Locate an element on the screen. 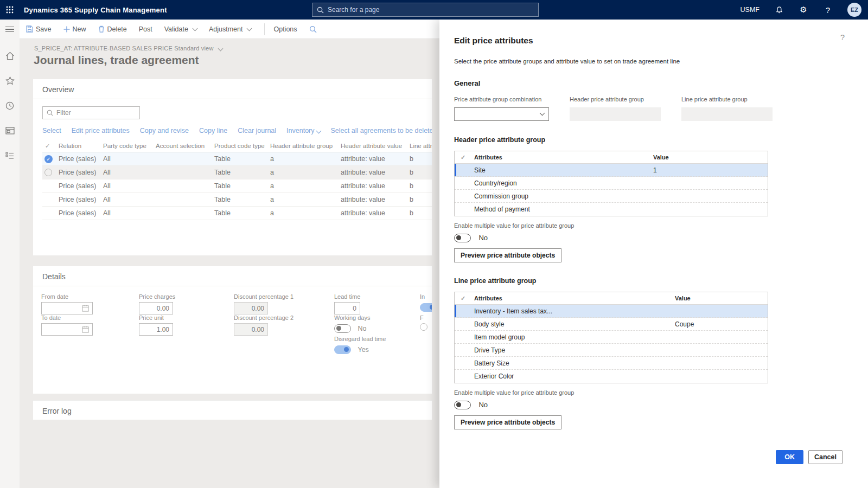  attribute-row: Item model group is located at coordinates (611, 337).